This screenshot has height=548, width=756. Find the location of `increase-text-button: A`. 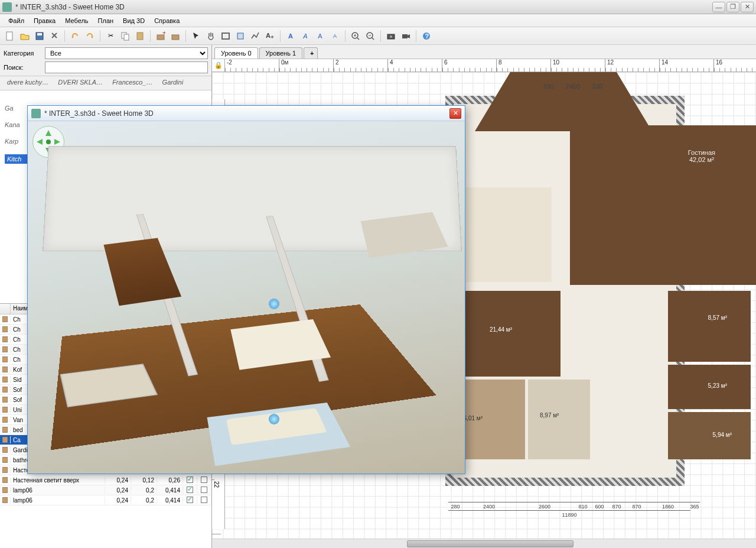

increase-text-button: A is located at coordinates (320, 36).